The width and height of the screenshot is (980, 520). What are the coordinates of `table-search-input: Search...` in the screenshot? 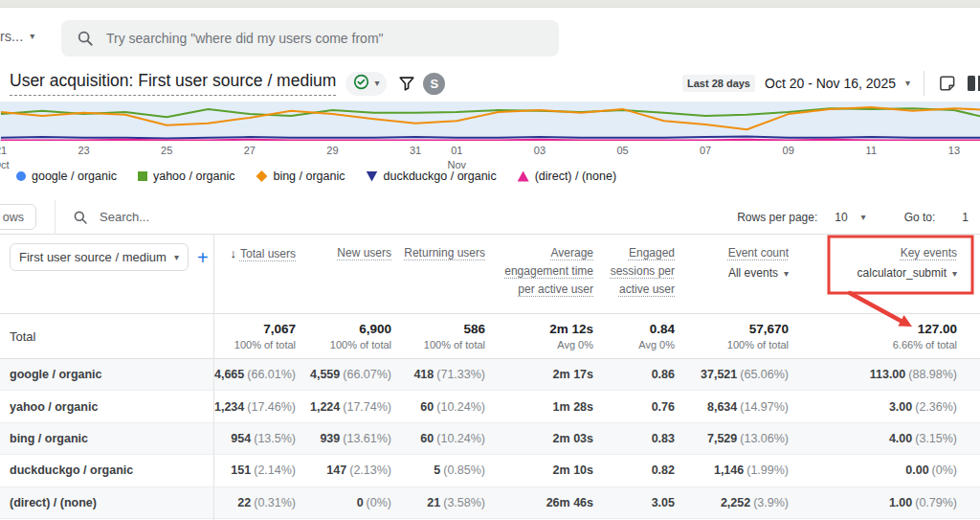 It's located at (111, 217).